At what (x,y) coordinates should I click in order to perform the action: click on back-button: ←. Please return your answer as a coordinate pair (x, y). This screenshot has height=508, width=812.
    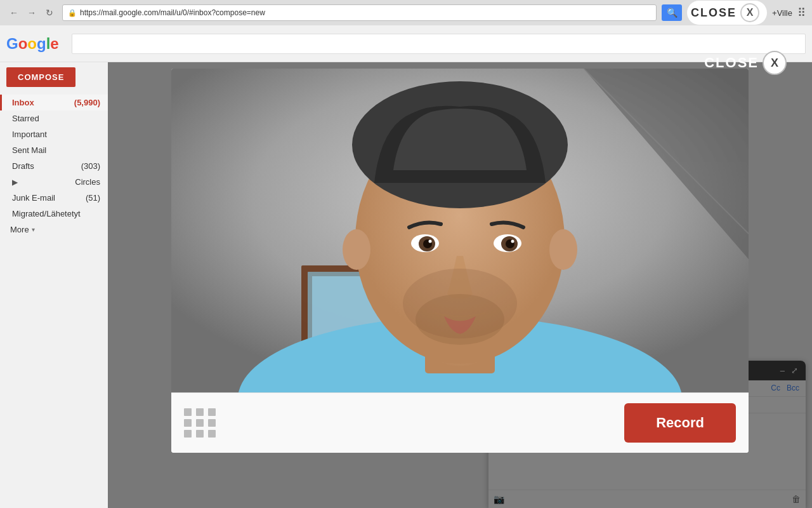
    Looking at the image, I should click on (14, 13).